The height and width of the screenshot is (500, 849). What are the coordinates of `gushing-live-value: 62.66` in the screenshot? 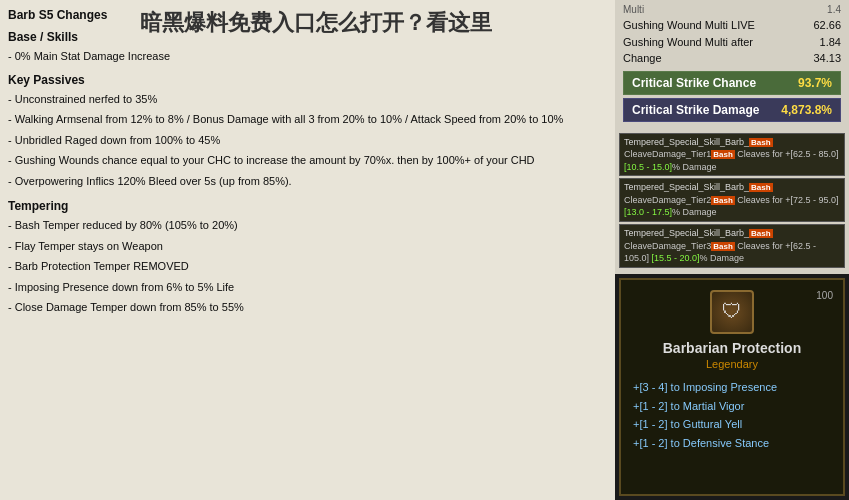 It's located at (827, 26).